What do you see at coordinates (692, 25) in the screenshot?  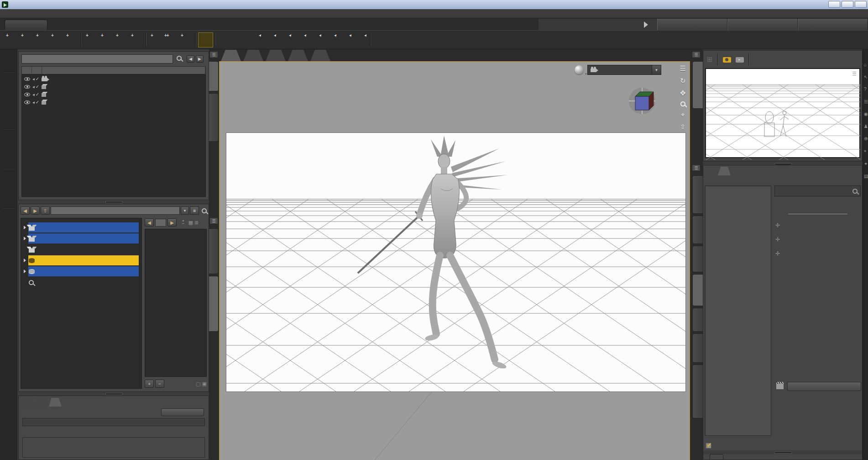 I see `home-button` at bounding box center [692, 25].